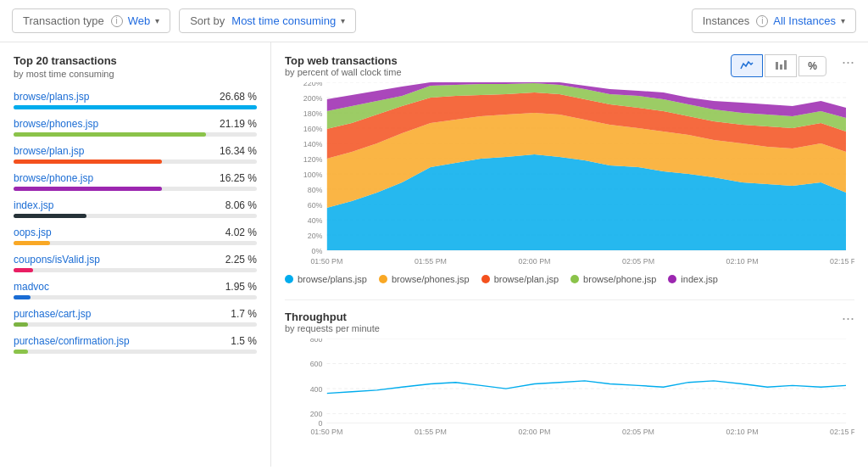 This screenshot has height=470, width=868. I want to click on area-icon, so click(747, 64).